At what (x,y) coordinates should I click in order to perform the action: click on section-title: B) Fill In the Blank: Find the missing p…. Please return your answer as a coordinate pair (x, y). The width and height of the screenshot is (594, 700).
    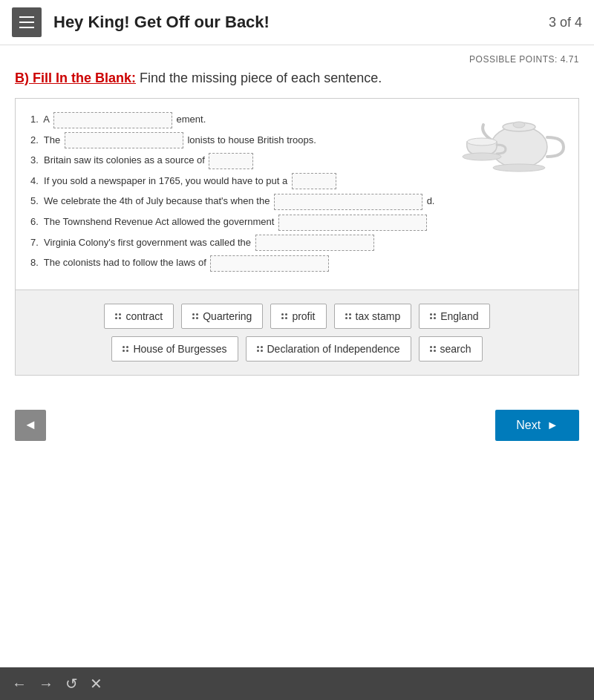
    Looking at the image, I should click on (297, 79).